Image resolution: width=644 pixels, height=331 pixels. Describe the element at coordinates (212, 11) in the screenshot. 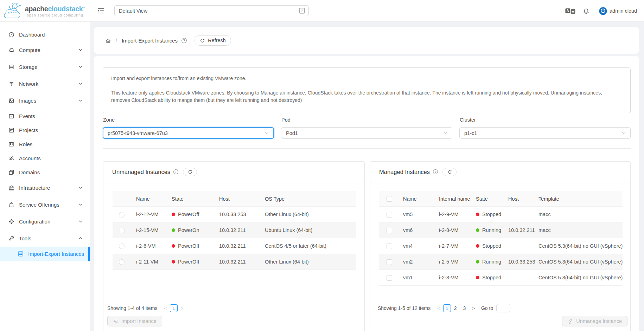

I see `view-select: Default View` at that location.